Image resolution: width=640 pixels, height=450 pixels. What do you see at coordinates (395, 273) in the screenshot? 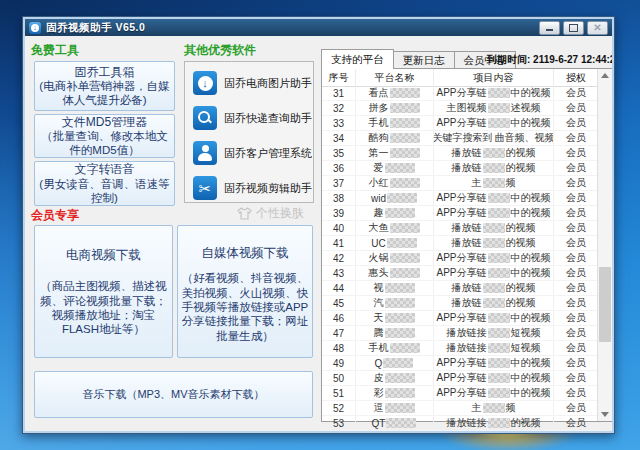
I see `platform-name-cell: 惠头` at bounding box center [395, 273].